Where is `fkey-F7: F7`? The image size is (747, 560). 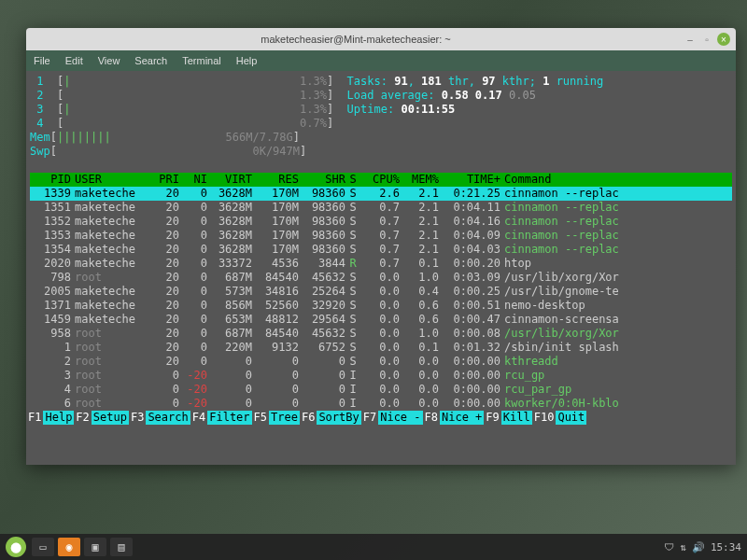
fkey-F7: F7 is located at coordinates (370, 418).